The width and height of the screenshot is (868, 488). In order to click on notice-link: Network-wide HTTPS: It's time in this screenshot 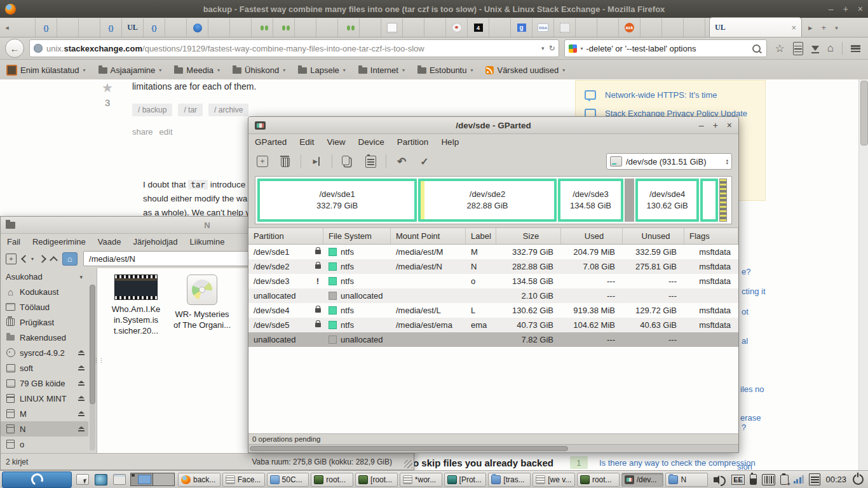, I will do `click(661, 95)`.